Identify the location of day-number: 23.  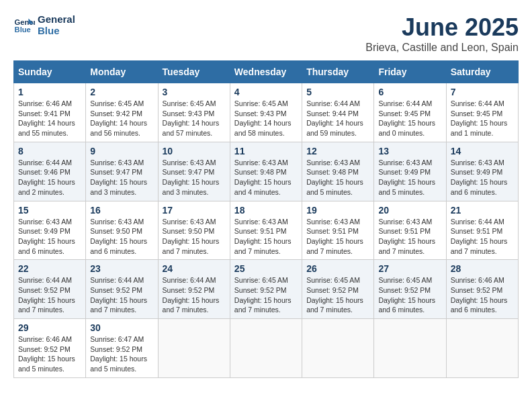
(122, 269).